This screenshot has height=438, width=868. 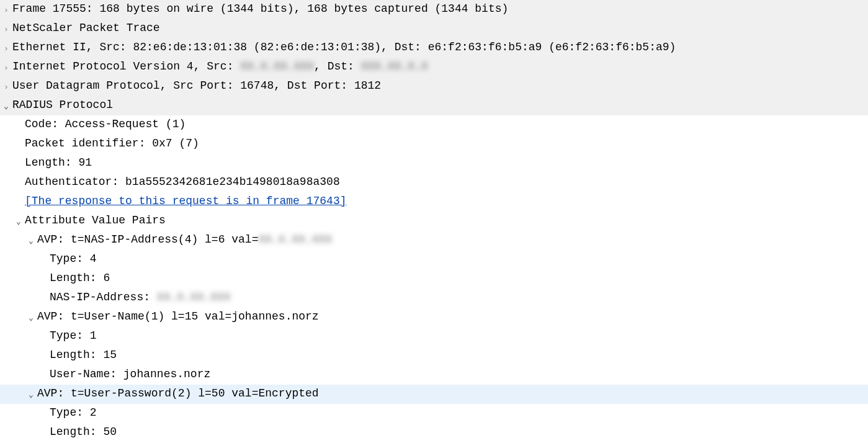 What do you see at coordinates (459, 375) in the screenshot?
I see `avp-value: User-Name: johannes.norz` at bounding box center [459, 375].